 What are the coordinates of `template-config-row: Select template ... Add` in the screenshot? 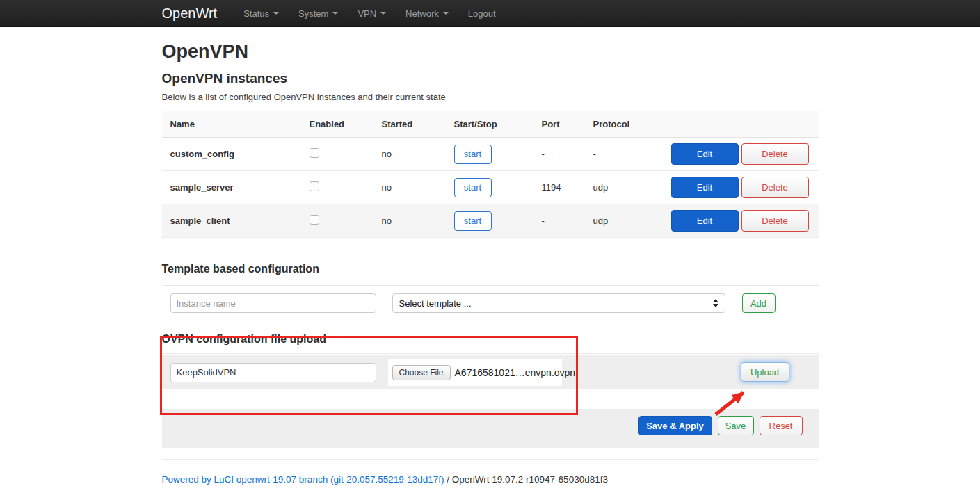 It's located at (490, 303).